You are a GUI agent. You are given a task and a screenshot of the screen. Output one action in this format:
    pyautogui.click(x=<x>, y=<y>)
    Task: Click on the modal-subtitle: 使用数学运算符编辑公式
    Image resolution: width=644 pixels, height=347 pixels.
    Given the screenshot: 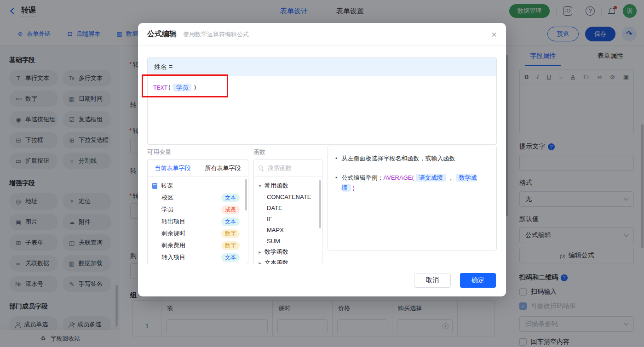 What is the action you would take?
    pyautogui.click(x=216, y=34)
    